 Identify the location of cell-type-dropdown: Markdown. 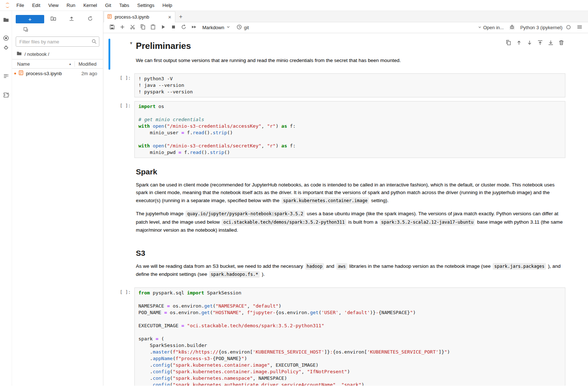
(216, 28).